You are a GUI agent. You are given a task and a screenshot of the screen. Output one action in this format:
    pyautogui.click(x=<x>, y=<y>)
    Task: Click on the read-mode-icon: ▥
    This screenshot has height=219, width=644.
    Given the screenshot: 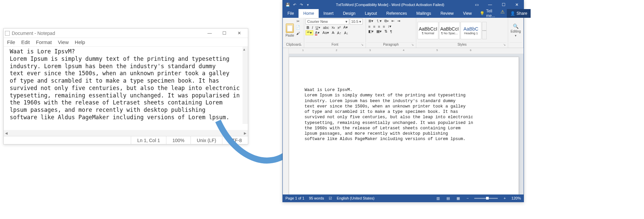 What is the action you would take?
    pyautogui.click(x=438, y=198)
    